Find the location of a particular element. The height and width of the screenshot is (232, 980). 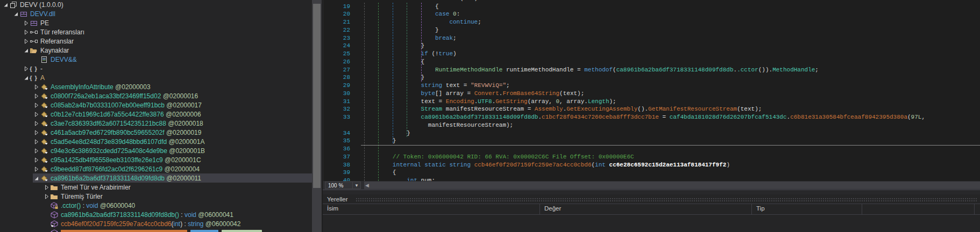

line-number: 34 is located at coordinates (337, 133).